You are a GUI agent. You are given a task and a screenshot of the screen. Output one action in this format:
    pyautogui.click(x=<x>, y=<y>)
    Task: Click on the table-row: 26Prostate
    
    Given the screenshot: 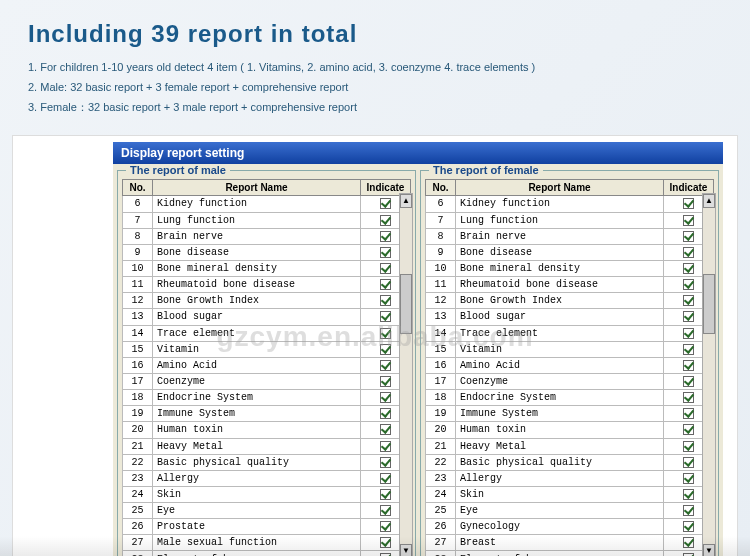 What is the action you would take?
    pyautogui.click(x=267, y=527)
    